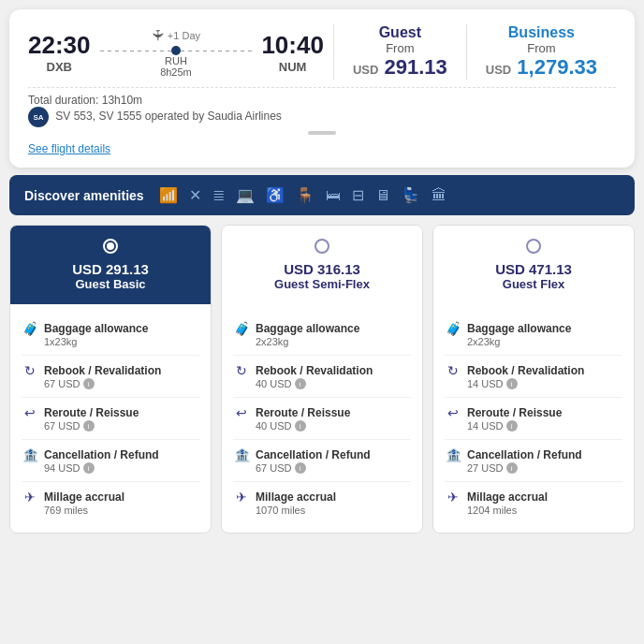 This screenshot has height=644, width=644. What do you see at coordinates (176, 66) in the screenshot?
I see `flight-stop: RUH 8h25m` at bounding box center [176, 66].